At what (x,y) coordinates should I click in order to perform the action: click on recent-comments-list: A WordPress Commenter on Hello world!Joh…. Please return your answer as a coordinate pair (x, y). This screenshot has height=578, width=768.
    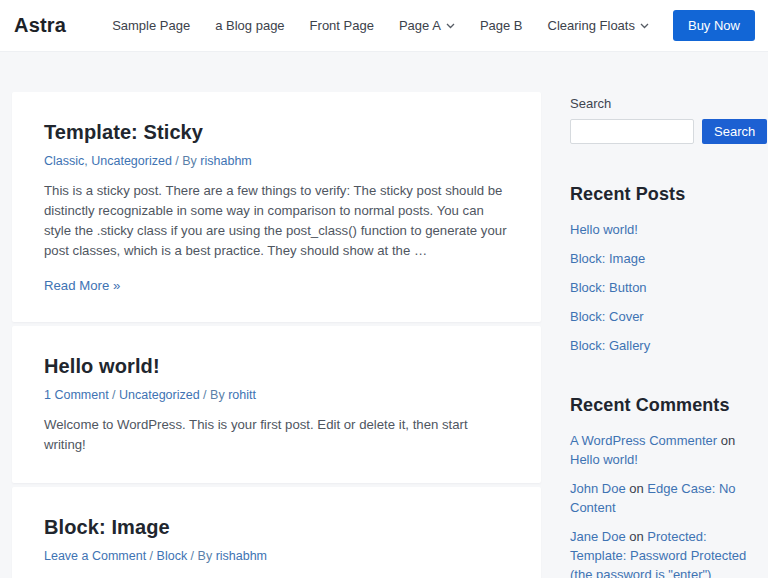
    Looking at the image, I should click on (662, 504).